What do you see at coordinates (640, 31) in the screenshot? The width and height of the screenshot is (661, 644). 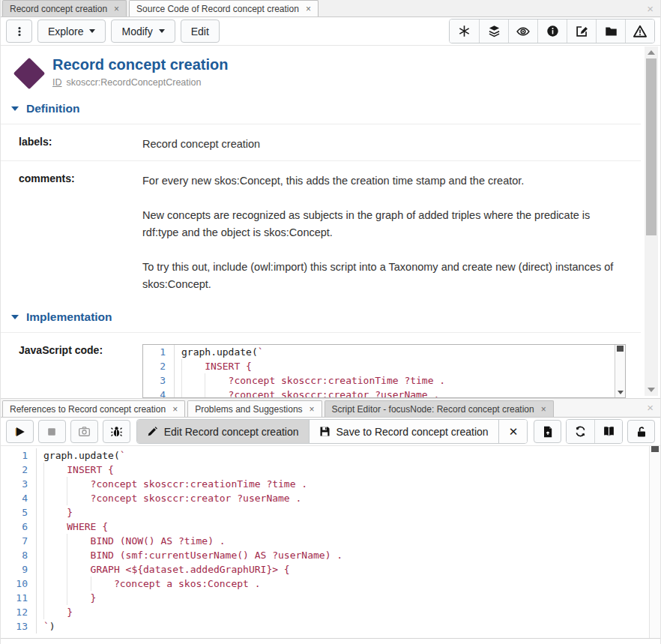 I see `warning-icon` at bounding box center [640, 31].